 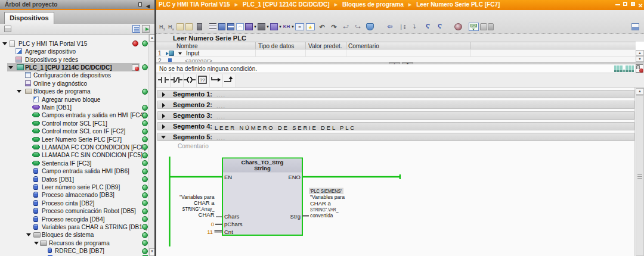 I want to click on svg-text: 0, so click(x=212, y=224).